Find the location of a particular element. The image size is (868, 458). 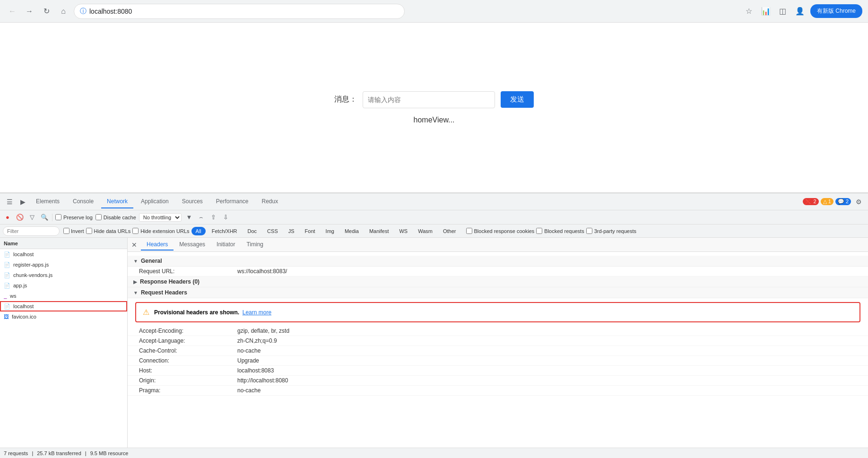

preserve-log-checkbox is located at coordinates (59, 217).